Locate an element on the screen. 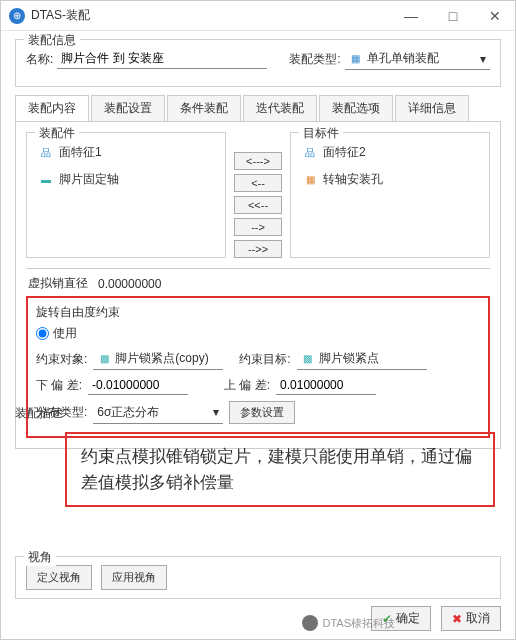 This screenshot has height=640, width=516. tab-iterative: 迭代装配 is located at coordinates (280, 108).